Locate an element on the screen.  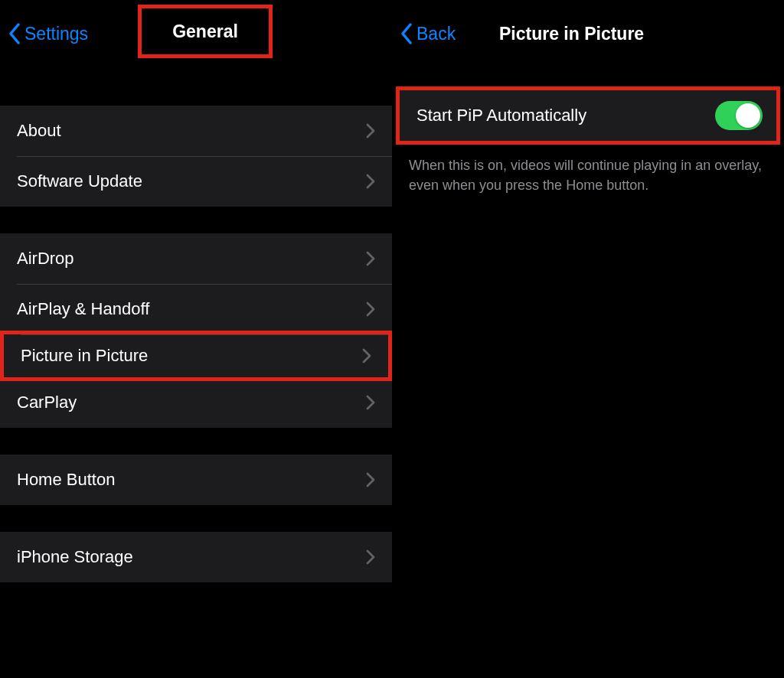
back-label: Back is located at coordinates (436, 34).